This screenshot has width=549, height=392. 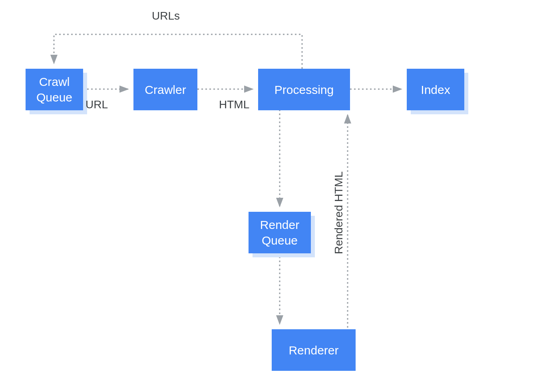 I want to click on edge-label-url: URL, so click(x=97, y=105).